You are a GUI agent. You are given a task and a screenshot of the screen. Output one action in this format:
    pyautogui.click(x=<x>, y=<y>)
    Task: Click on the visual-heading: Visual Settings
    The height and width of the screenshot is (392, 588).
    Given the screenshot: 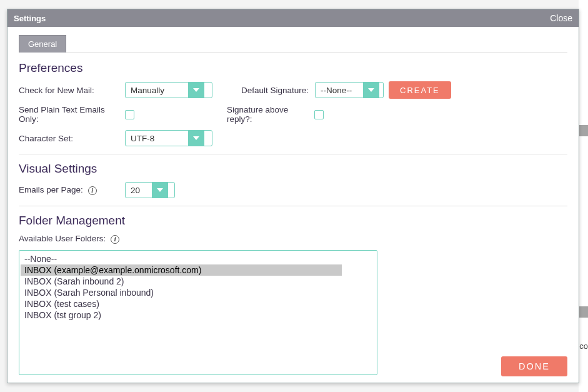 What is the action you would take?
    pyautogui.click(x=293, y=169)
    